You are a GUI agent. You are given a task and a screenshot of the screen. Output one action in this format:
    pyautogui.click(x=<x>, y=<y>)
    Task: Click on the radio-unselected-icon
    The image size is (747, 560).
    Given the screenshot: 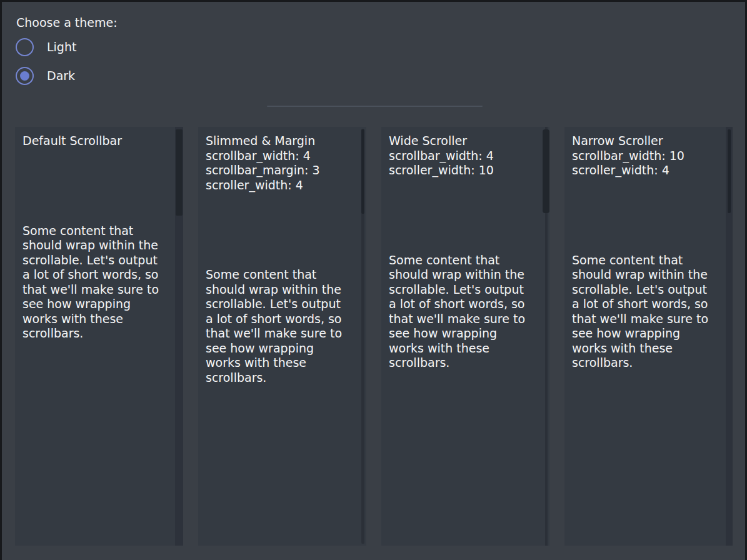 What is the action you would take?
    pyautogui.click(x=25, y=48)
    